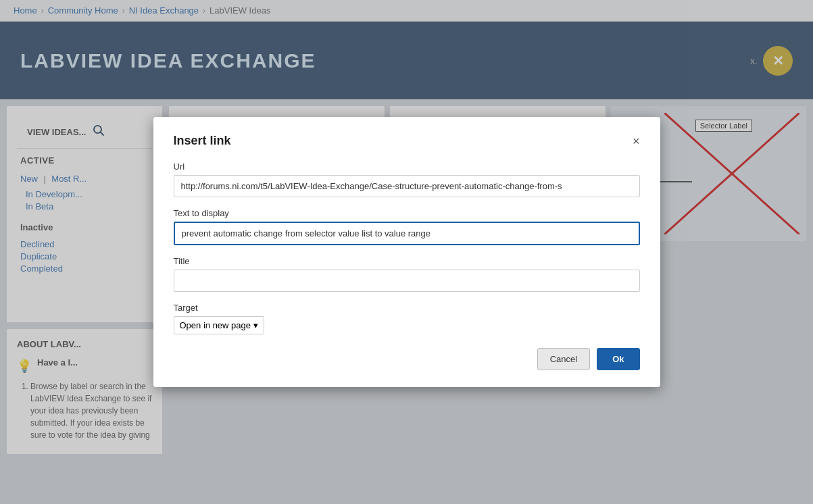 Image resolution: width=813 pixels, height=504 pixels. What do you see at coordinates (564, 359) in the screenshot?
I see `cancel-button: Cancel` at bounding box center [564, 359].